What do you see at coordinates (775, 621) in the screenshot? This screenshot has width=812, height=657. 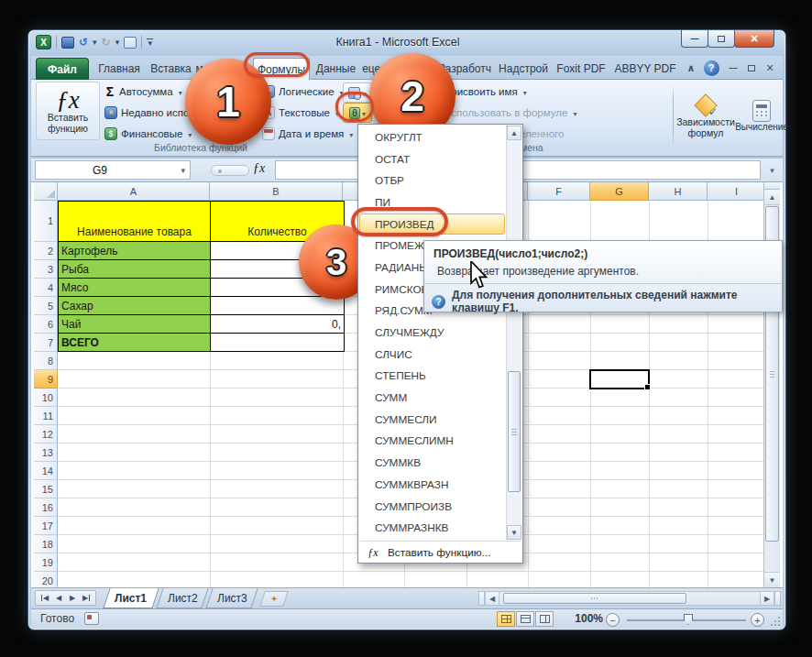 I see `resize-grip` at bounding box center [775, 621].